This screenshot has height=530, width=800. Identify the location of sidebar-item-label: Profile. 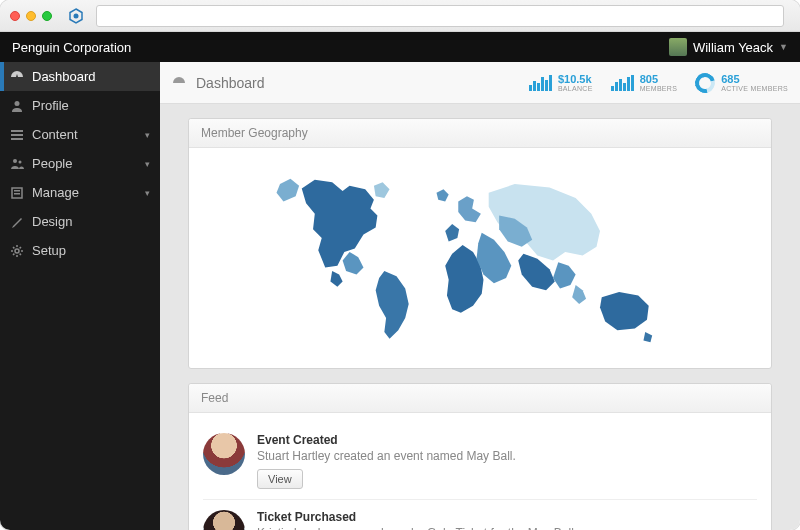
(91, 106).